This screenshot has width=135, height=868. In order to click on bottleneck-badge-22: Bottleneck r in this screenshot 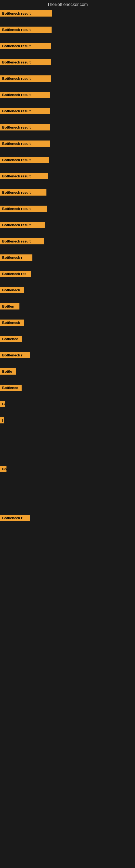, I will do `click(15, 355)`.